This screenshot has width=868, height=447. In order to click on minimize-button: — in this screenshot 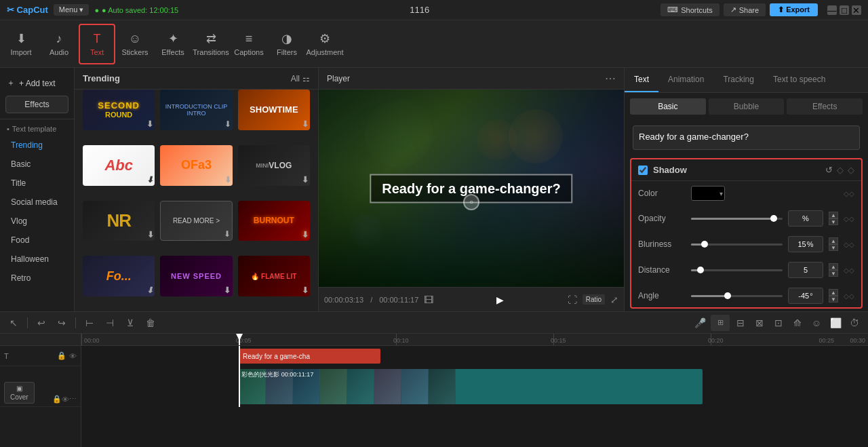, I will do `click(832, 10)`.